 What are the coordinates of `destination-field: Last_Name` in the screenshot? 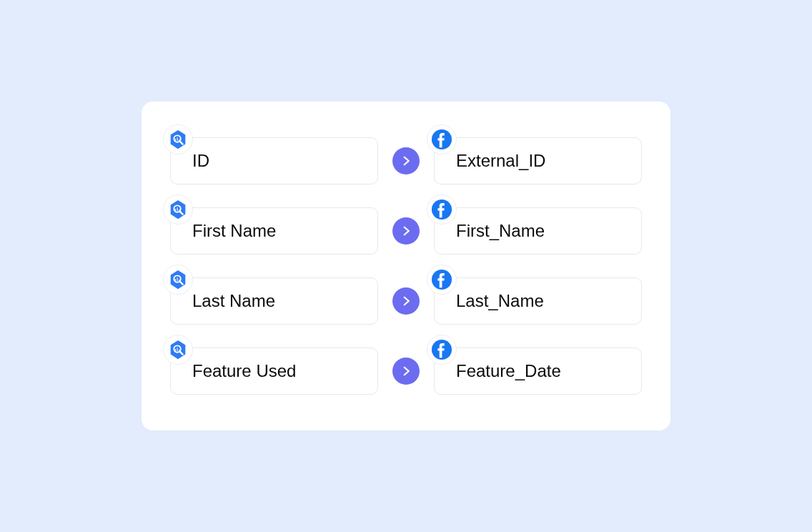 It's located at (538, 301).